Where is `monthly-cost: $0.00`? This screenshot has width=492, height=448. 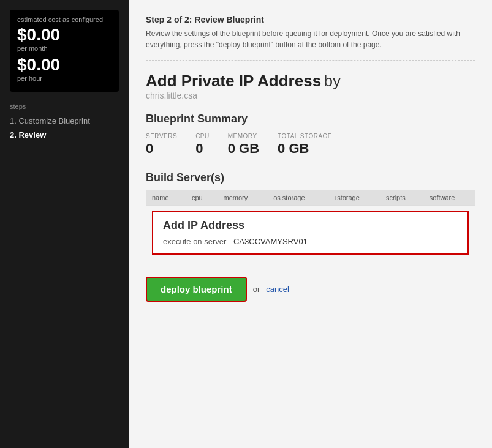
monthly-cost: $0.00 is located at coordinates (64, 35).